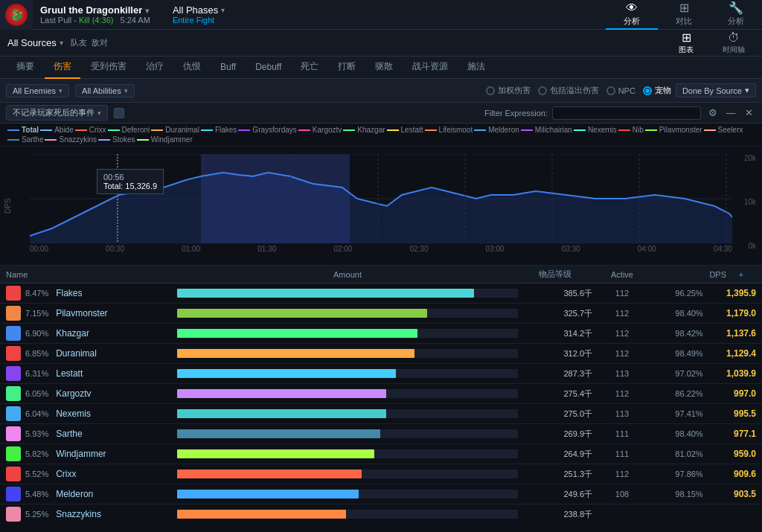 This screenshot has width=762, height=532. What do you see at coordinates (63, 68) in the screenshot?
I see `tab-damage: 伤害` at bounding box center [63, 68].